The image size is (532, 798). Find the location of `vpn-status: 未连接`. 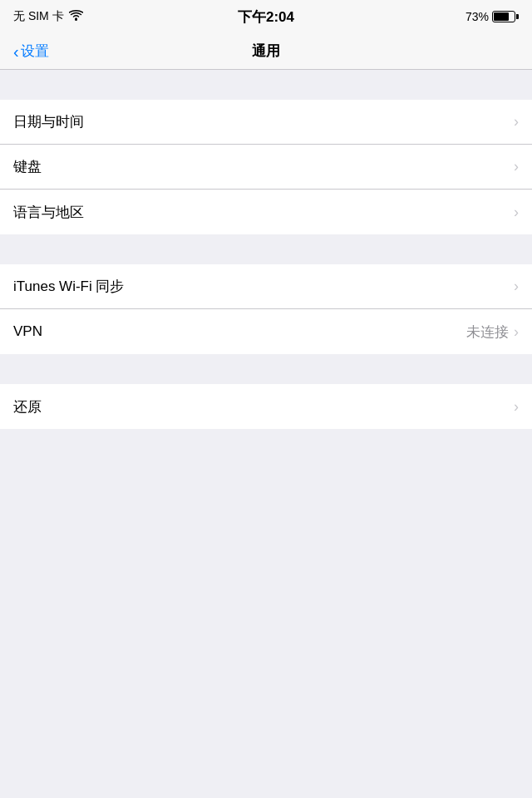

vpn-status: 未连接 is located at coordinates (487, 332).